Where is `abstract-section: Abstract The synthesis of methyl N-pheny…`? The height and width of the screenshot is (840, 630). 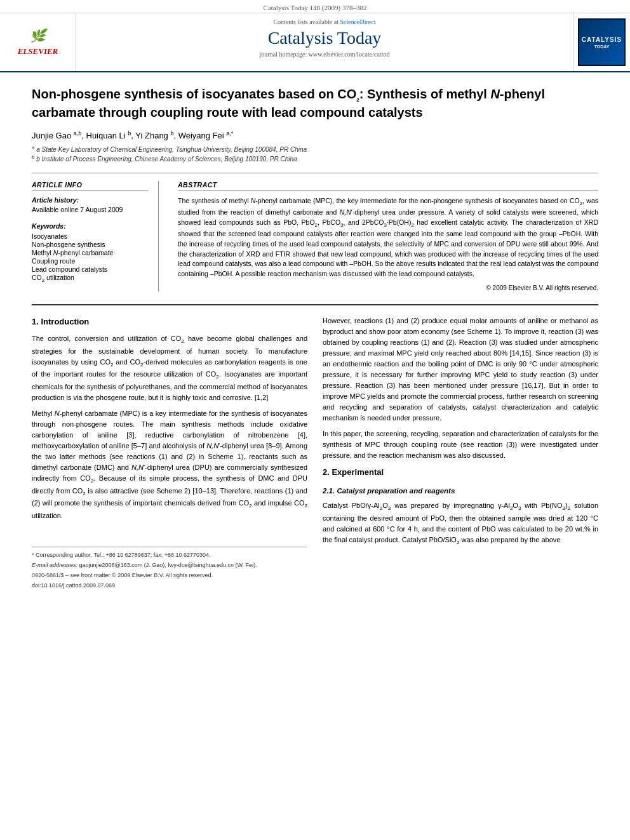
abstract-section: Abstract The synthesis of methyl N-pheny… is located at coordinates (388, 236).